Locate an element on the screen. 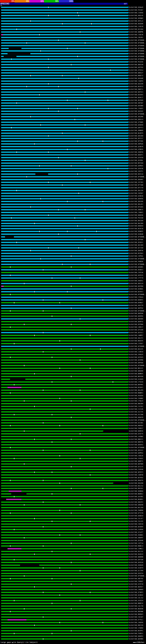 The width and height of the screenshot is (146, 644). hit-label: UniRef100_Q5V3L3 is located at coordinates (136, 333).